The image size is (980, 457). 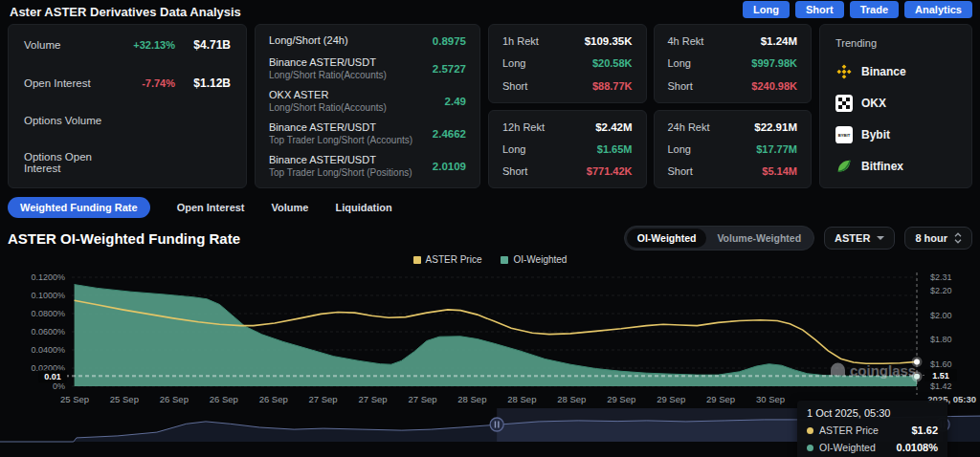 I want to click on tab-liquidation: Liquidation, so click(x=364, y=207).